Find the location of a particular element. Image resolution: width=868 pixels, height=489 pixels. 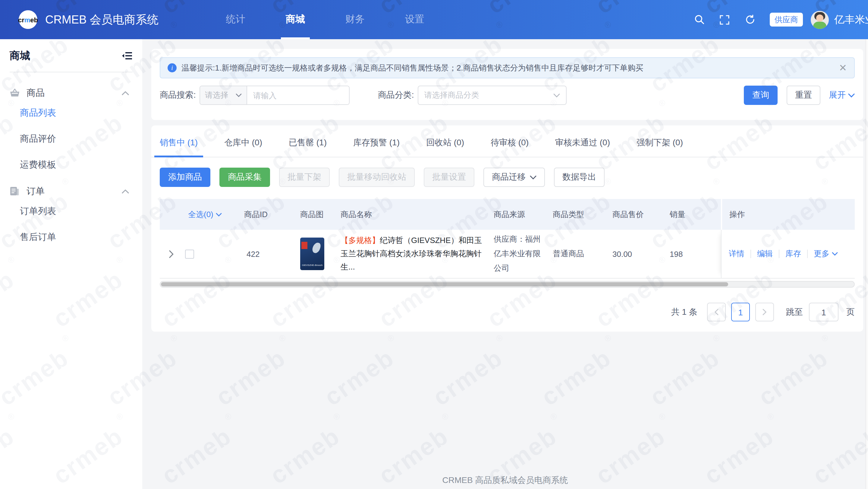

batch-off-shelf-button: 批量下架 is located at coordinates (305, 177).